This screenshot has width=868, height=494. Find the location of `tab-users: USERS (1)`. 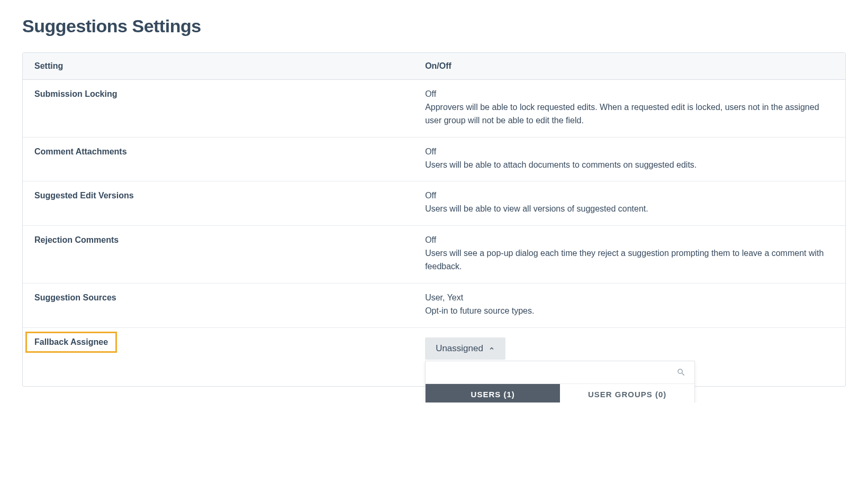

tab-users: USERS (1) is located at coordinates (493, 394).